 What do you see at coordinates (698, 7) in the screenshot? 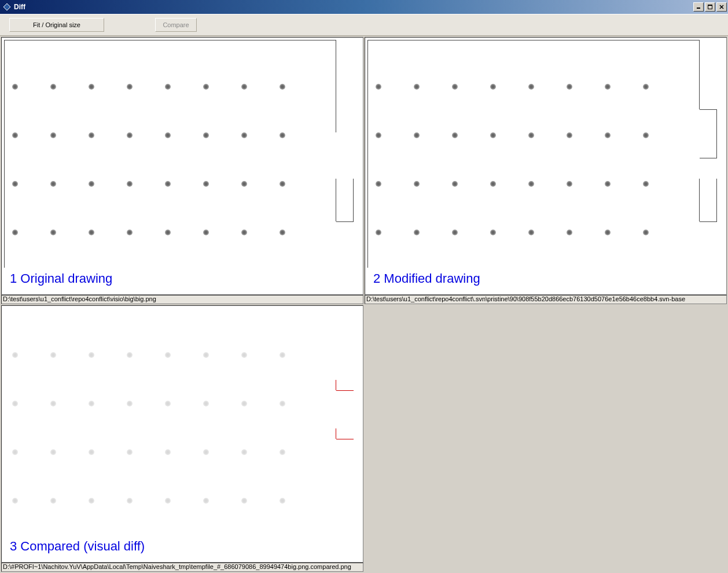
I see `minimize-button` at bounding box center [698, 7].